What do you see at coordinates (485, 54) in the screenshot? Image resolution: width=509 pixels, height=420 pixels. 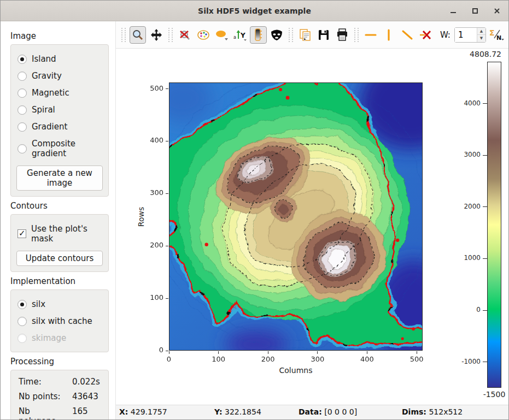 I see `colorbar-max-label: 4808.72` at bounding box center [485, 54].